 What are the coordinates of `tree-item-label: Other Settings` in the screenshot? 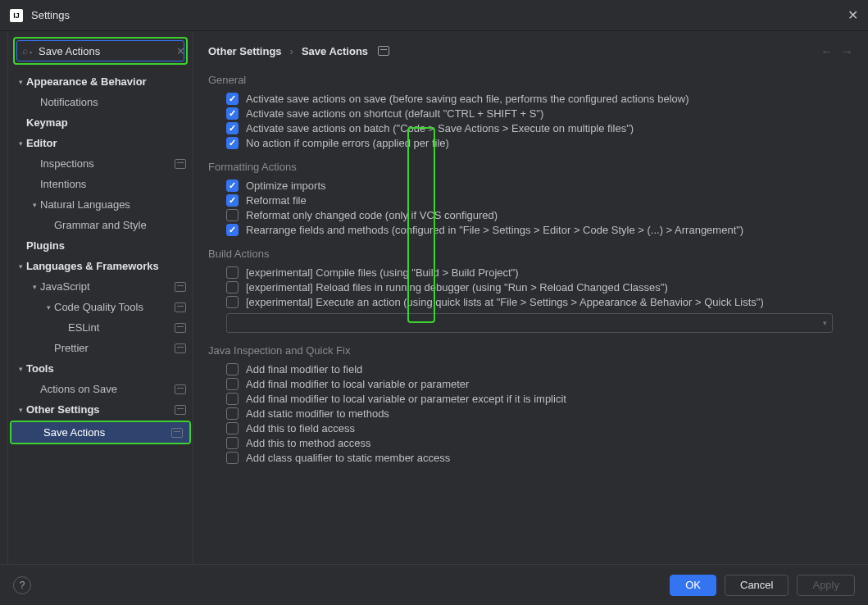 It's located at (98, 410).